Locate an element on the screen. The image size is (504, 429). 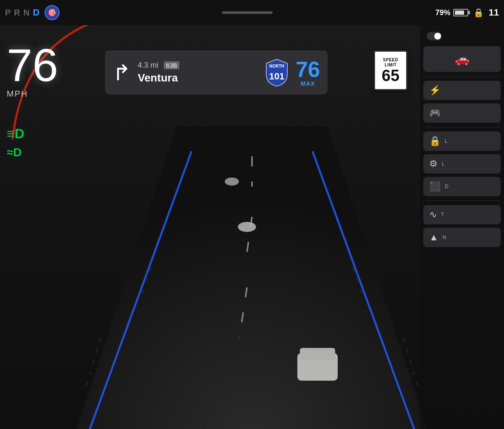
car-icon: 🚗 is located at coordinates (462, 59).